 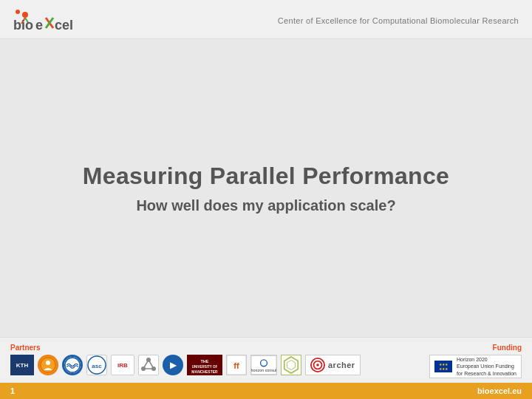 What do you see at coordinates (205, 366) in the screenshot?
I see `svg-text: UNIVERSITY OF` at bounding box center [205, 366].